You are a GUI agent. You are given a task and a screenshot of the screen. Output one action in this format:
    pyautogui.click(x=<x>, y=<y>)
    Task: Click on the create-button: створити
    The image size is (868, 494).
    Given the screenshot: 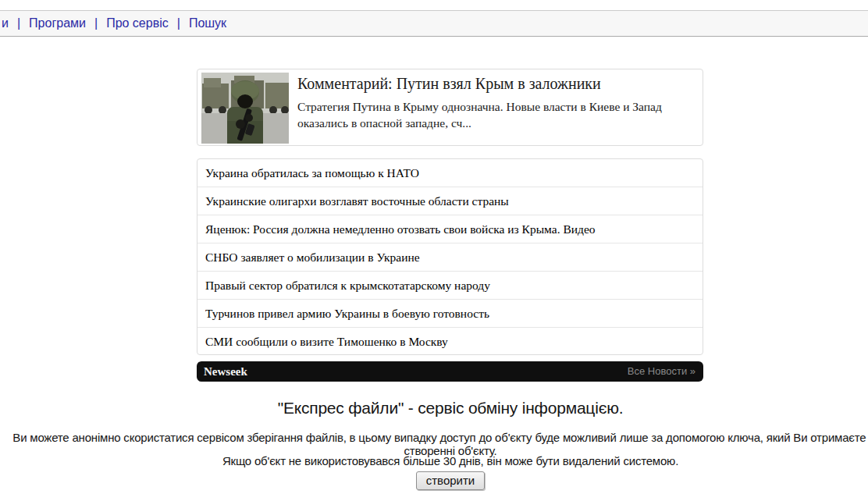 What is the action you would take?
    pyautogui.click(x=450, y=481)
    